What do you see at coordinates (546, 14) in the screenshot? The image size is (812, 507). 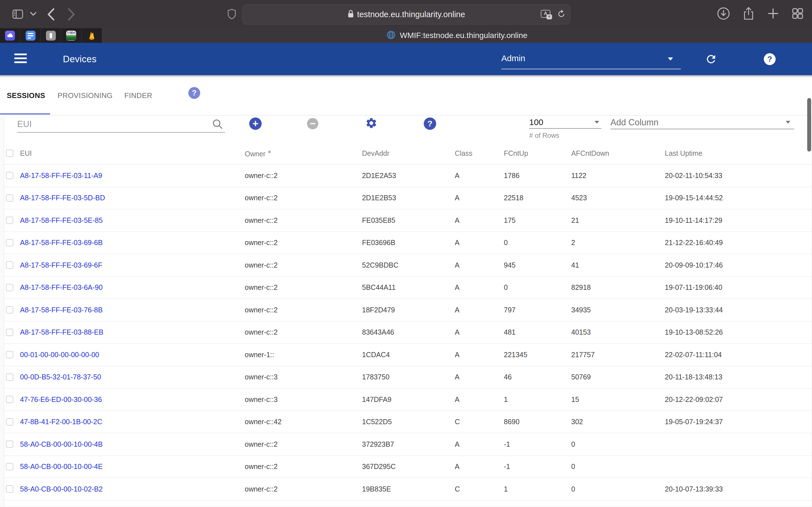 I see `translate-icon: A *` at bounding box center [546, 14].